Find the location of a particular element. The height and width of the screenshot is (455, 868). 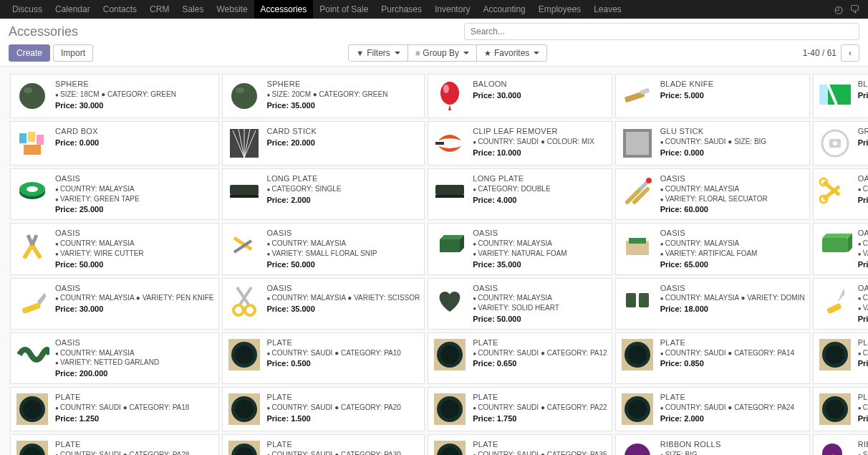

nav-item-purchases: Purchases is located at coordinates (401, 9).